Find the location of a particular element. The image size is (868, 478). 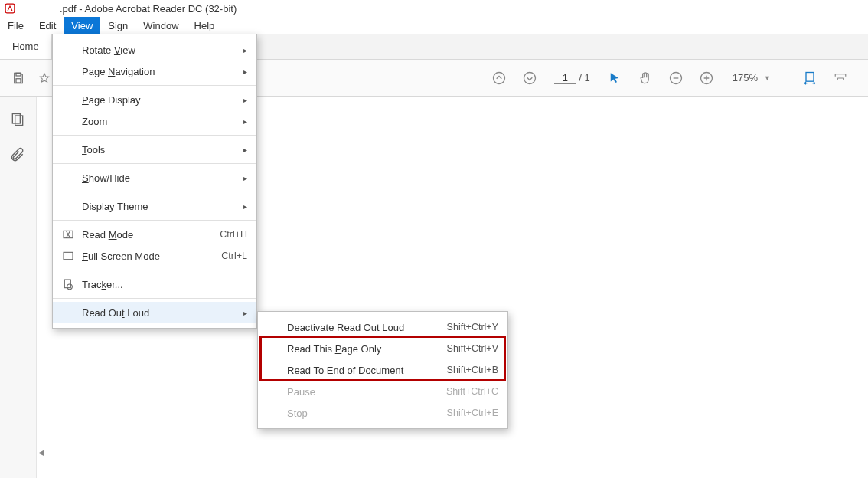

menu-item-show-hide: Show/Hide▸ is located at coordinates (155, 178).